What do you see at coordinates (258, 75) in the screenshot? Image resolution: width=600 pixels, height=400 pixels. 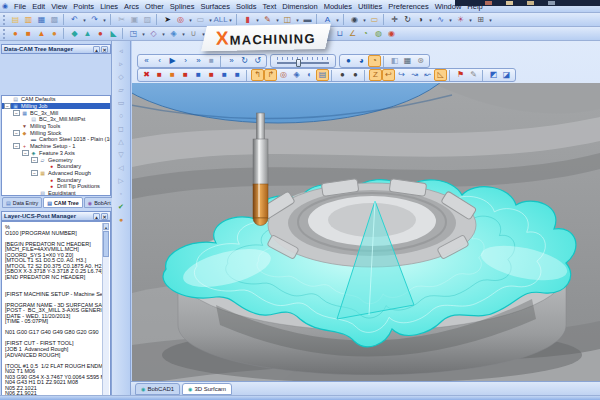 I see `sim-toolbar-icon: ↰` at bounding box center [258, 75].